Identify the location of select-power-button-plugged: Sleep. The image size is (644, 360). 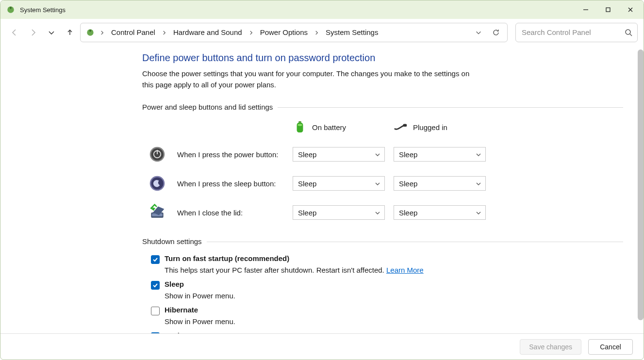
(440, 154).